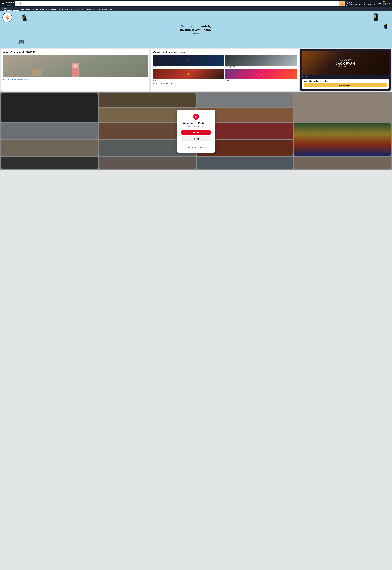 This screenshot has height=570, width=392. Describe the element at coordinates (261, 60) in the screenshot. I see `wayback-thumbnail: 👤` at that location.